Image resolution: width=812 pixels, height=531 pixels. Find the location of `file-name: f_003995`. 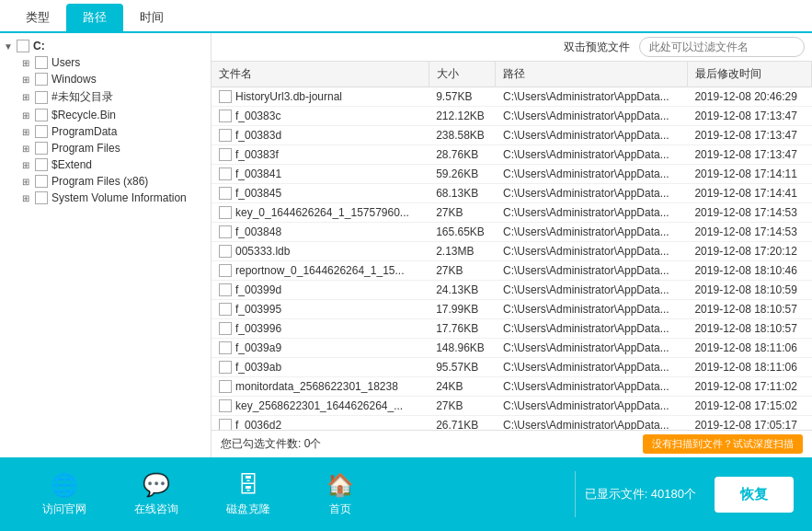

file-name: f_003995 is located at coordinates (258, 309).